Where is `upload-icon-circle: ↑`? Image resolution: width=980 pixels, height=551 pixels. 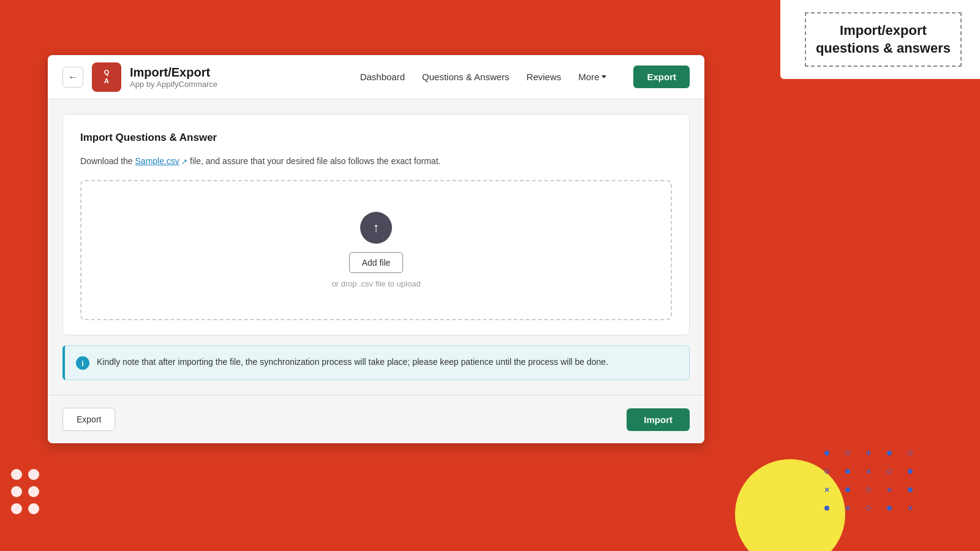
upload-icon-circle: ↑ is located at coordinates (376, 228).